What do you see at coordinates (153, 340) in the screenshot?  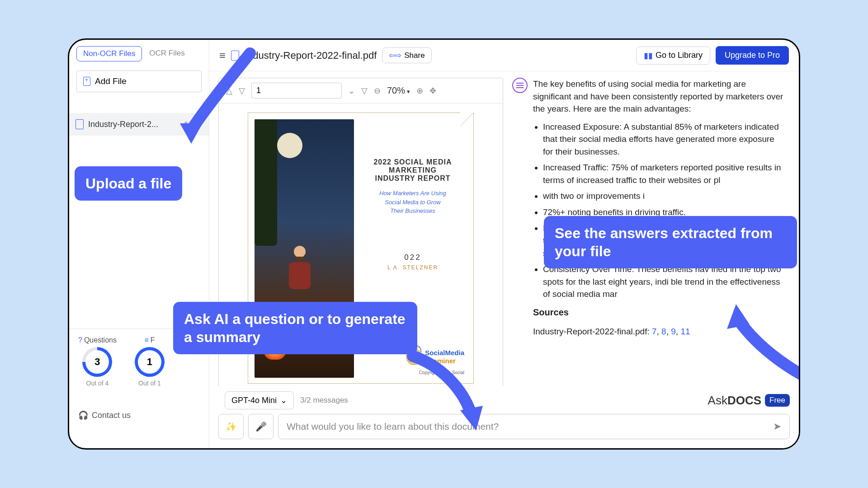 I see `counter2-label: F` at bounding box center [153, 340].